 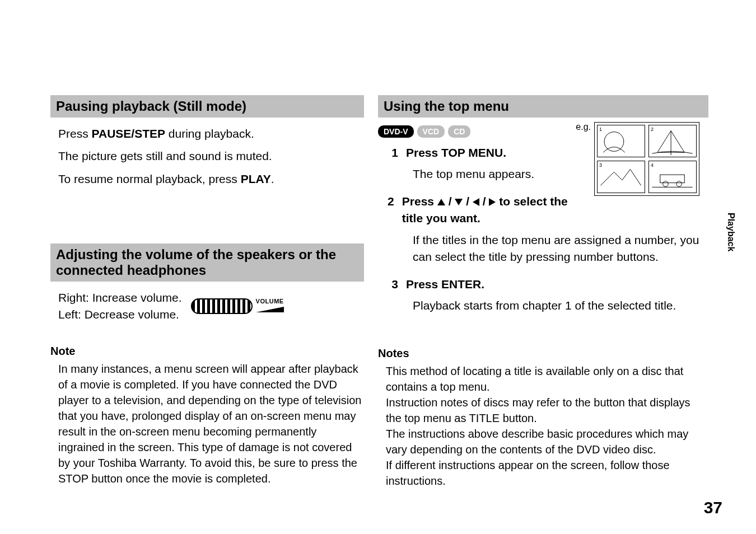 I want to click on step-1-body: The top menu appears., so click(x=477, y=174).